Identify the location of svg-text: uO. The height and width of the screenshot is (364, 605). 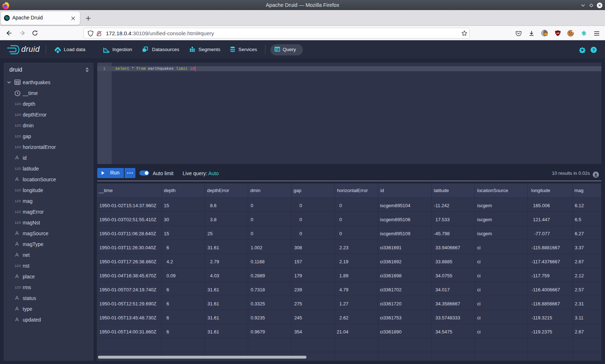
(558, 33).